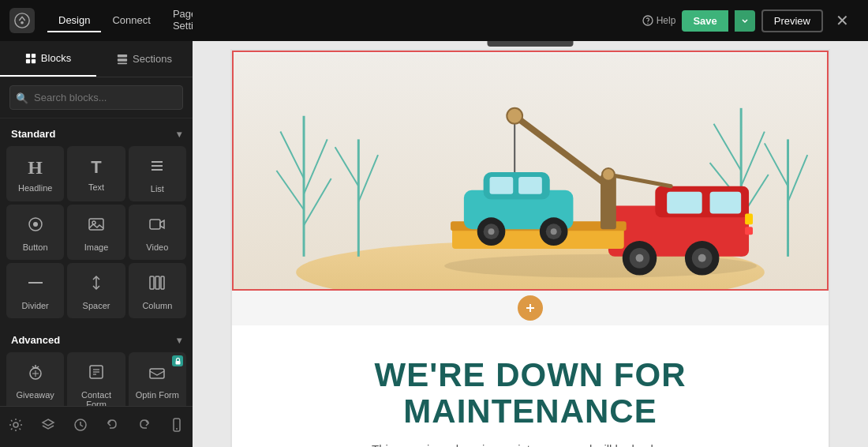 Image resolution: width=868 pixels, height=447 pixels. What do you see at coordinates (792, 21) in the screenshot?
I see `preview-button: Preview` at bounding box center [792, 21].